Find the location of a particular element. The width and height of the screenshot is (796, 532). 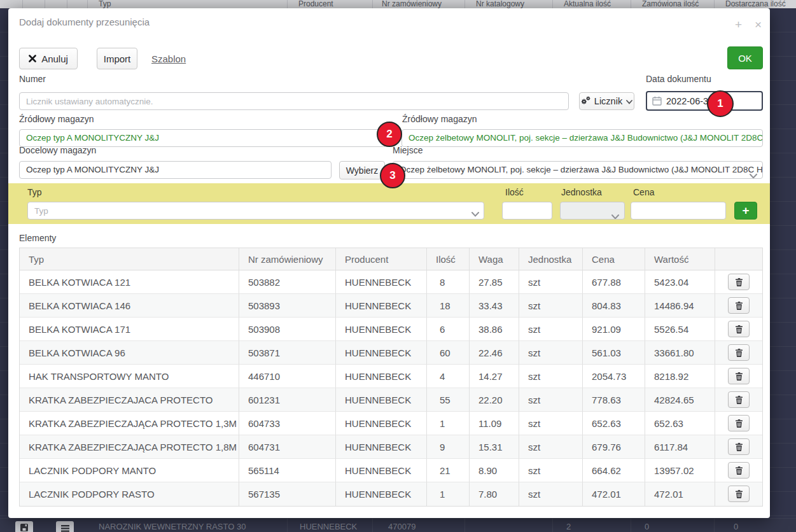

table-cell: HAK TRANSPORTOWY MANTO is located at coordinates (130, 377).